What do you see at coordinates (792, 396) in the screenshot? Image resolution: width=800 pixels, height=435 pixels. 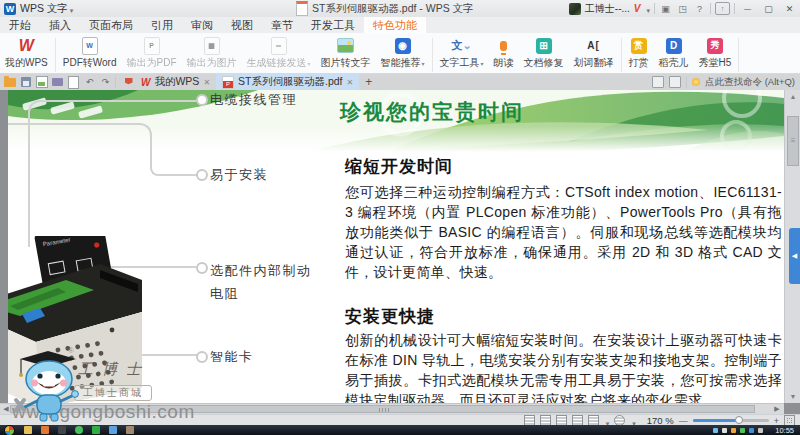 I see `scroll-down-icon: ▼` at bounding box center [792, 396].